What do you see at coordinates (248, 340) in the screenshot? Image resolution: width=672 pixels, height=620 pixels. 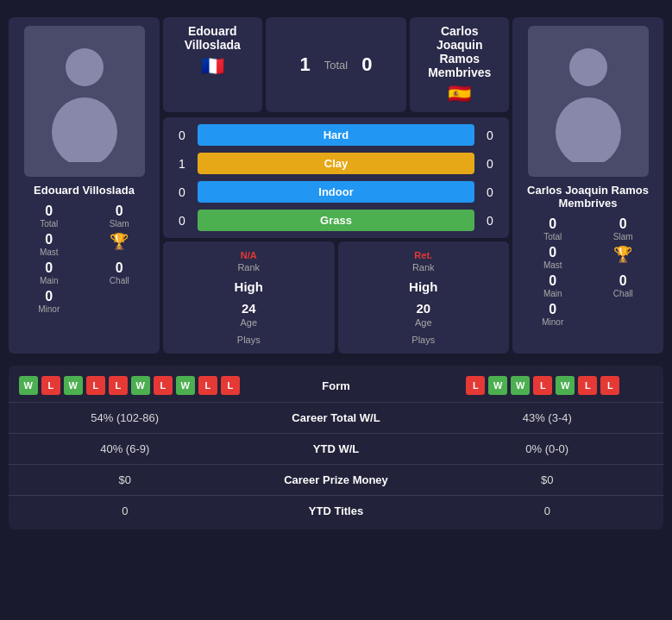 I see `player1-plays-label: Plays` at bounding box center [248, 340].